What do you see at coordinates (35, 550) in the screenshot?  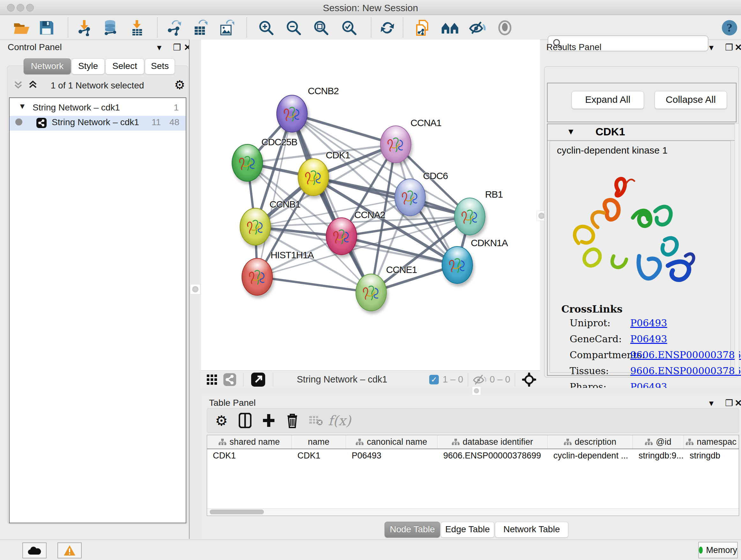 I see `cloud-status-button` at bounding box center [35, 550].